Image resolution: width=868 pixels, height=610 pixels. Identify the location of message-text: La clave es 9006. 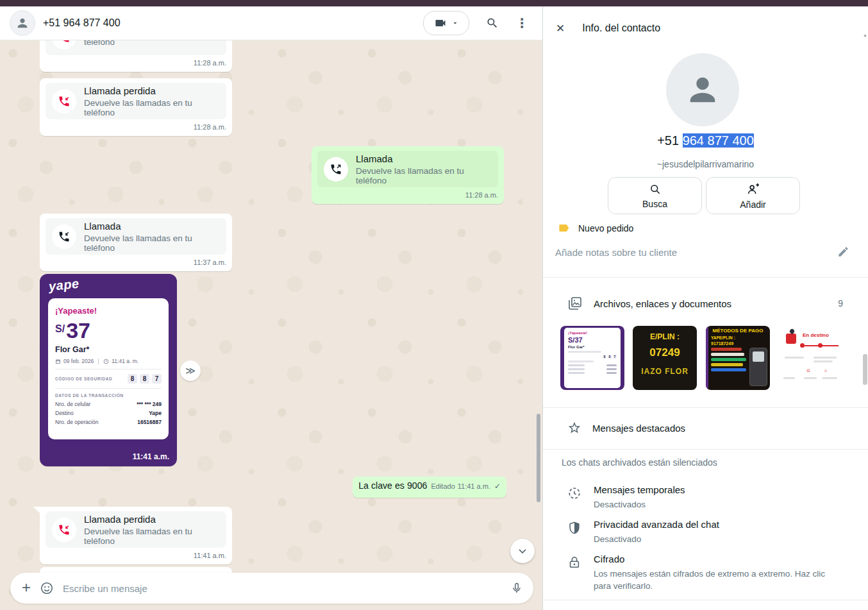
(392, 486).